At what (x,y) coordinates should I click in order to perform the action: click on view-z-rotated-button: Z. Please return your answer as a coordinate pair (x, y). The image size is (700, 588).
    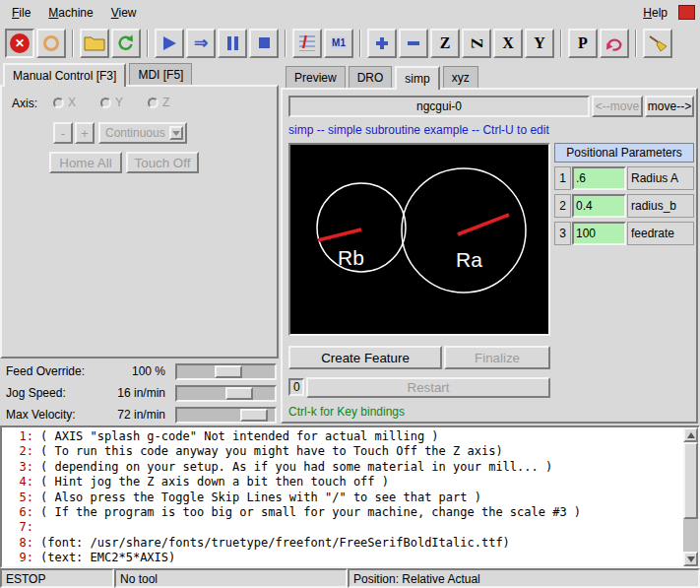
    Looking at the image, I should click on (477, 43).